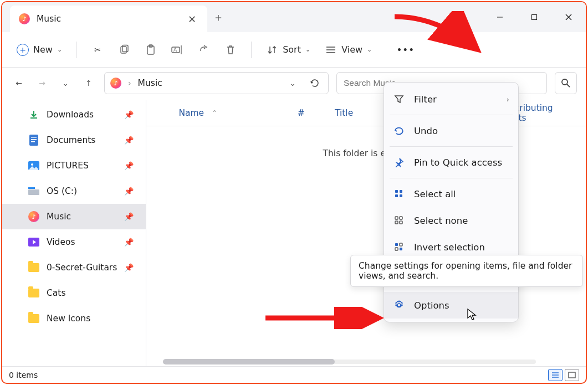  I want to click on share-button, so click(204, 50).